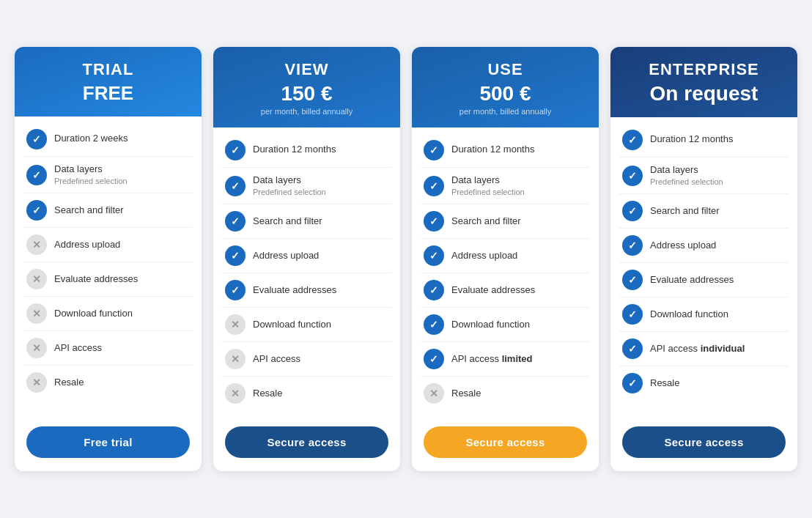 The width and height of the screenshot is (812, 518). I want to click on view-price: 150 €, so click(306, 94).